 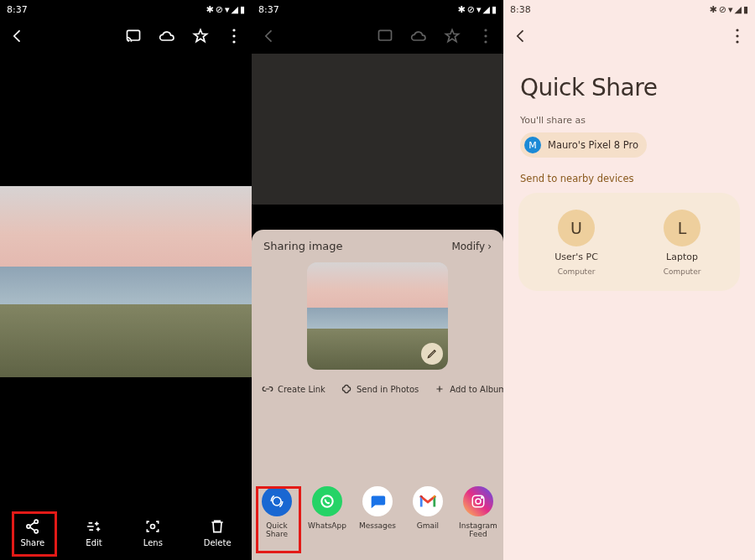 What do you see at coordinates (629, 121) in the screenshot?
I see `share-as-label: You'll share as` at bounding box center [629, 121].